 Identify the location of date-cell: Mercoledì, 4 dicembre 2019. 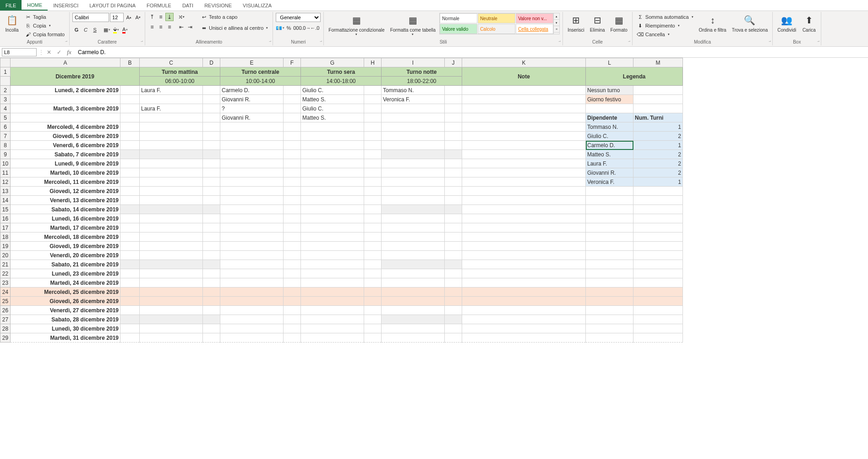
(66, 127).